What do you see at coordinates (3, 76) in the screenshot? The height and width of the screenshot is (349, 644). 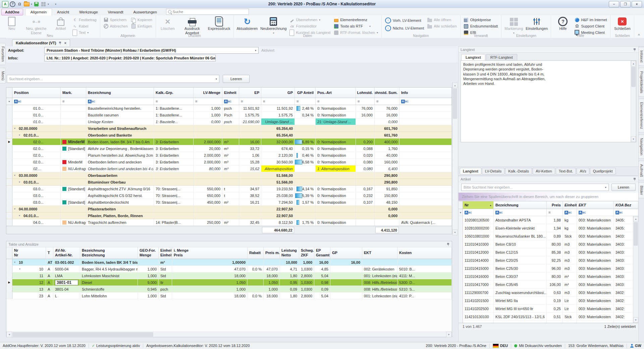 I see `sidebar-tab-menue: Menü` at bounding box center [3, 76].